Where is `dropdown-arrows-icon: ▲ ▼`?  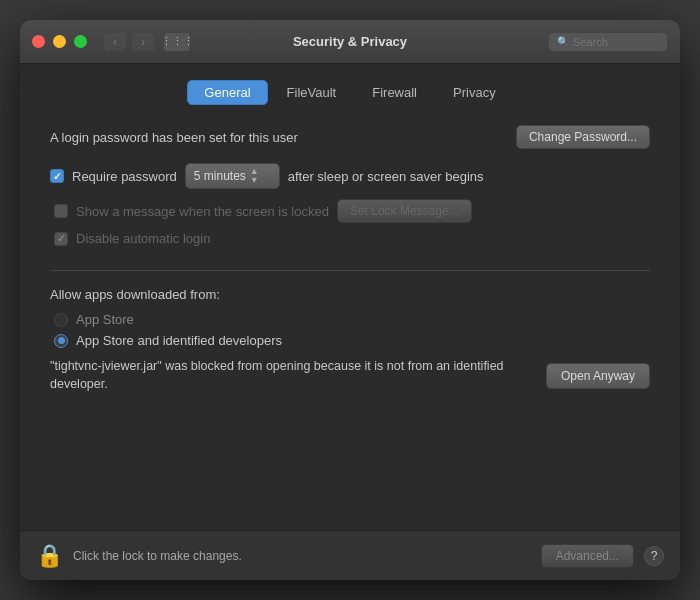 dropdown-arrows-icon: ▲ ▼ is located at coordinates (254, 176).